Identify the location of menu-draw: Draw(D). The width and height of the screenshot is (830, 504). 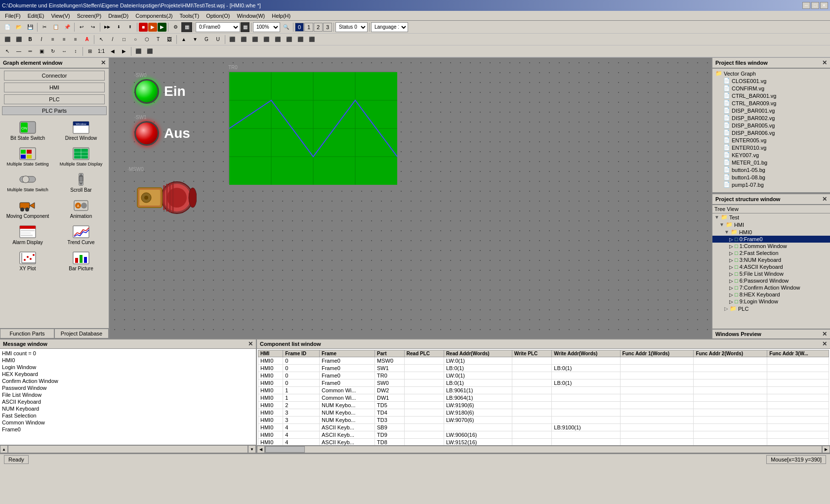
(119, 16).